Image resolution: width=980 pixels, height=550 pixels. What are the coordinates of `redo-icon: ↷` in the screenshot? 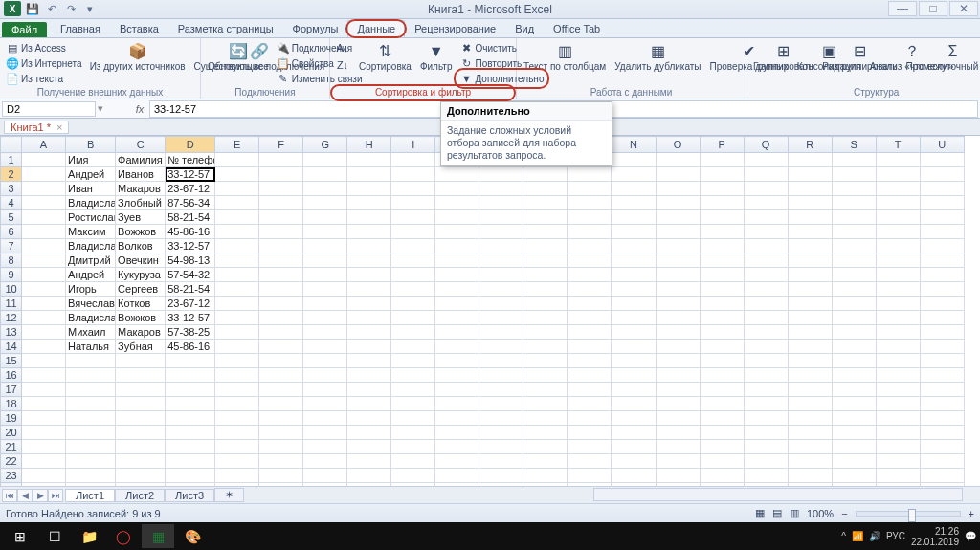 It's located at (71, 9).